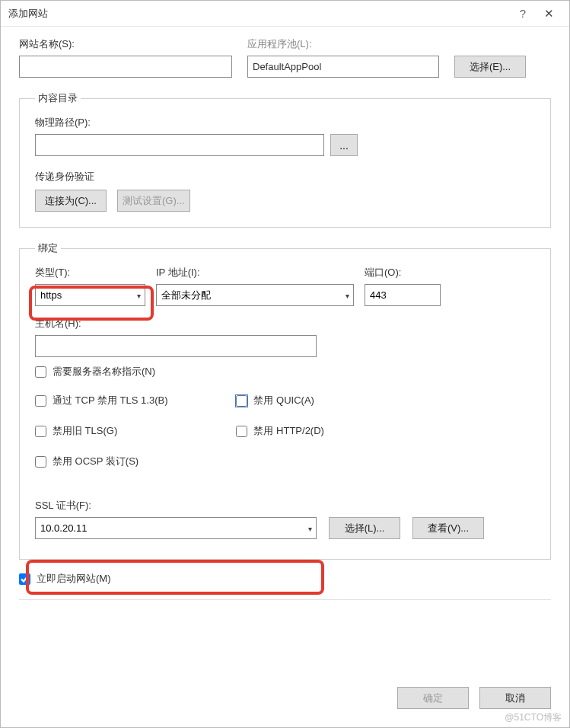  I want to click on app-pool-label: 应用程序池(L):, so click(343, 44).